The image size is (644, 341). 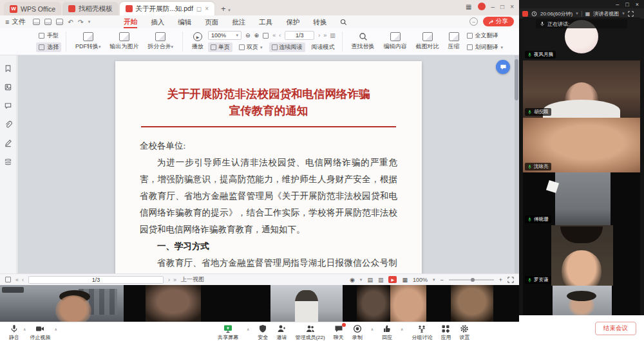 What do you see at coordinates (238, 22) in the screenshot?
I see `tab-comment: 批注` at bounding box center [238, 22].